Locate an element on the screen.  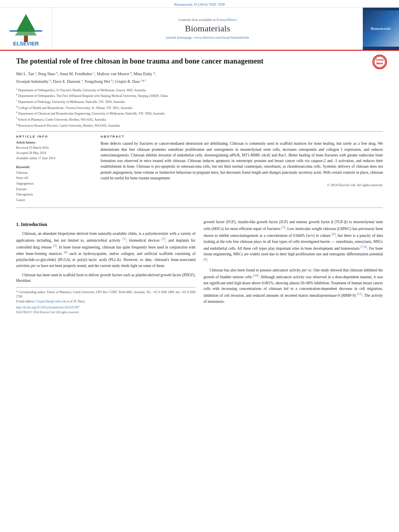
article-info-label: Article info is located at coordinates (54, 137).